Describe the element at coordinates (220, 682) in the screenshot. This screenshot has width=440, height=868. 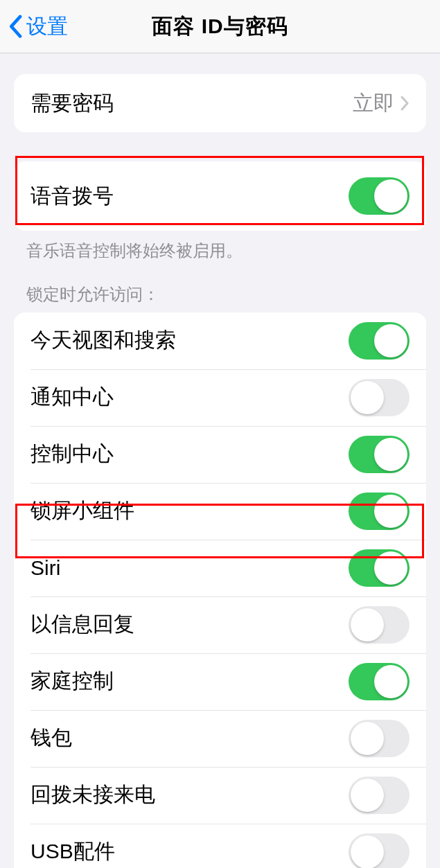
I see `lock-access-row: 家庭控制` at that location.